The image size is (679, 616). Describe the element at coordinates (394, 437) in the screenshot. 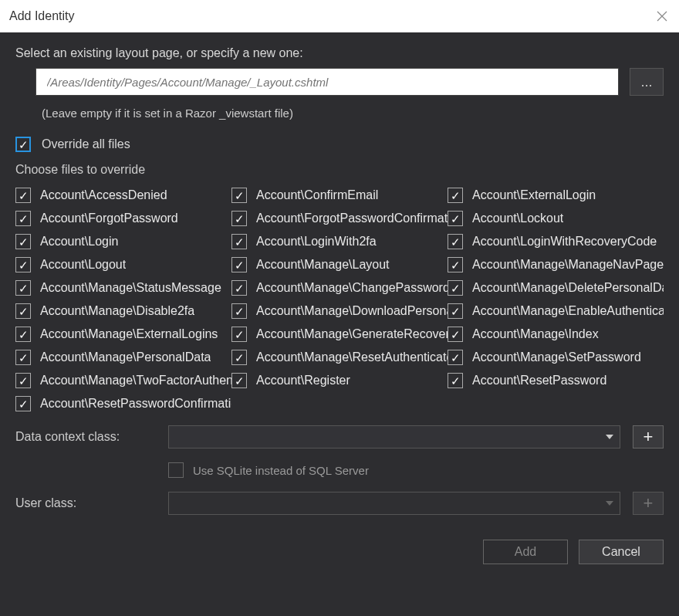

I see `data-context-select` at that location.